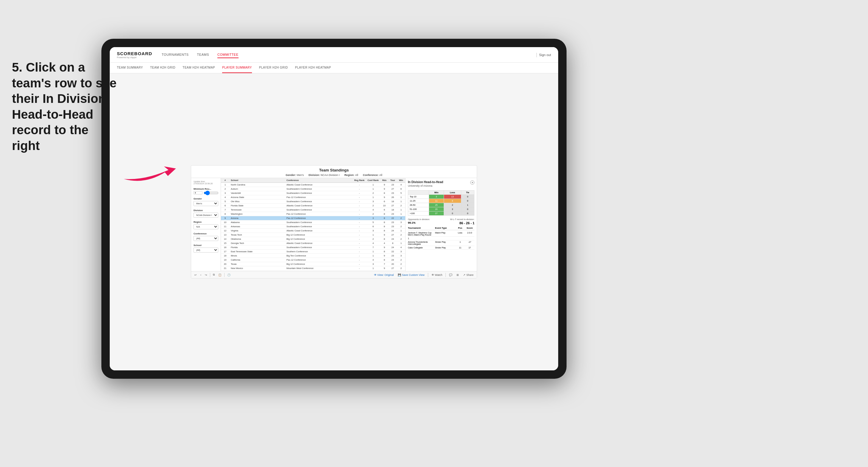  What do you see at coordinates (458, 275) in the screenshot?
I see `grid-button: ⊞` at bounding box center [458, 275].